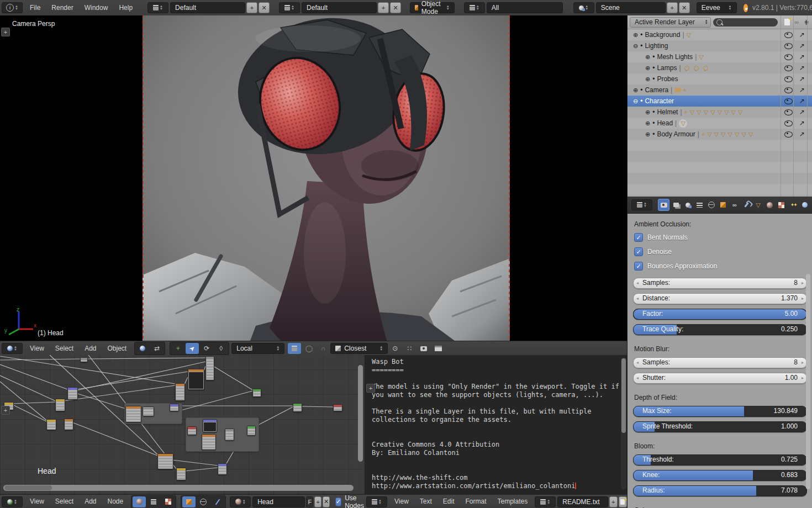 This screenshot has height=508, width=812. What do you see at coordinates (12, 8) in the screenshot?
I see `editor-type-info-button: i ▲▼` at bounding box center [12, 8].